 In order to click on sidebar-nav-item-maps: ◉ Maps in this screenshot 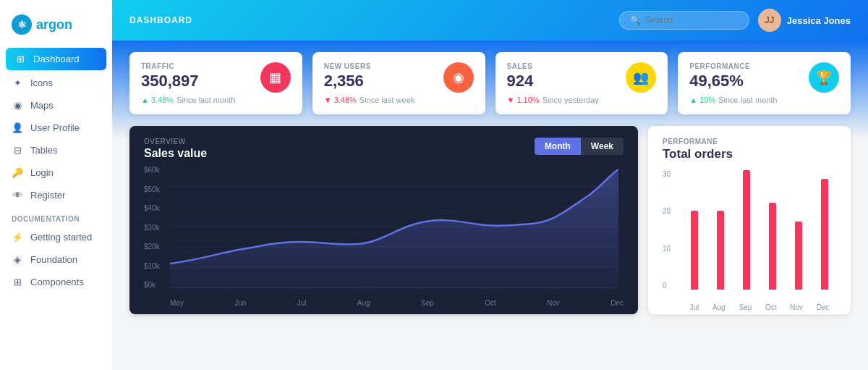, I will do `click(56, 106)`.